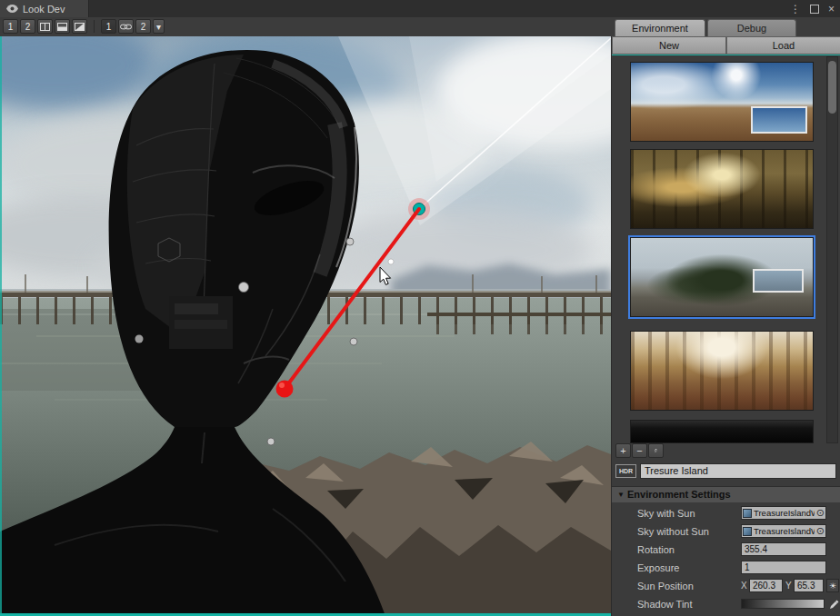  What do you see at coordinates (656, 451) in the screenshot?
I see `duplicate-icon` at bounding box center [656, 451].